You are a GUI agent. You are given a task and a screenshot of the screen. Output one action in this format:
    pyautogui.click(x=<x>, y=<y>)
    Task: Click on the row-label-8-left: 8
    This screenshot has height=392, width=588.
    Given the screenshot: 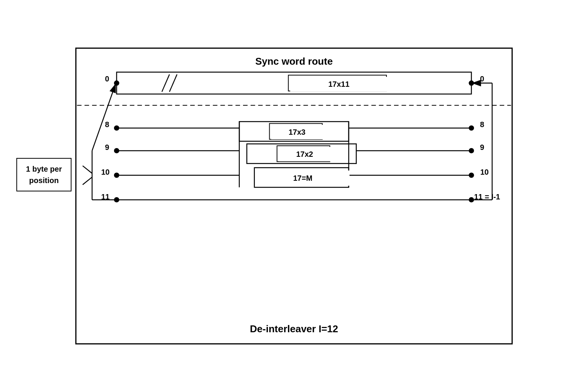 What is the action you would take?
    pyautogui.click(x=107, y=125)
    